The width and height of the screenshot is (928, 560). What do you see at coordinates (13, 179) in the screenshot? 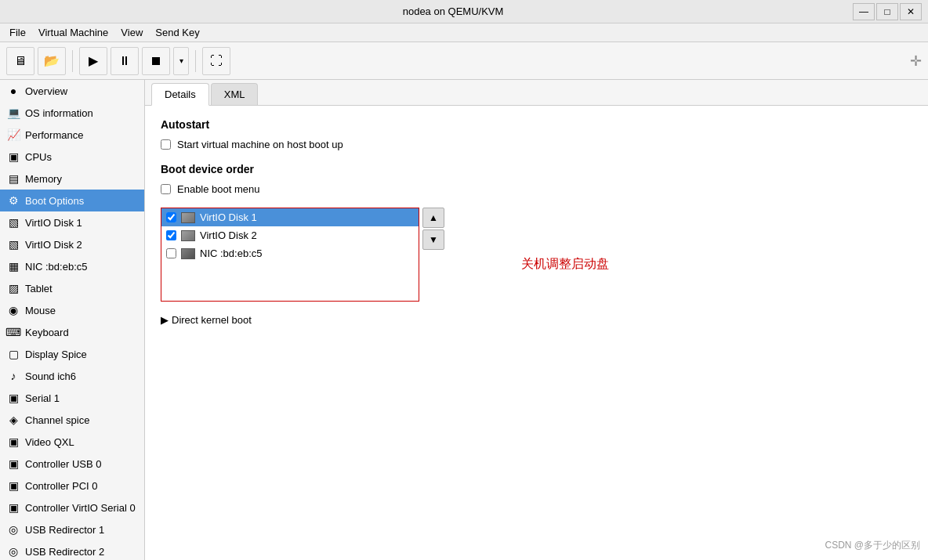
I see `memory-icon: ▤` at bounding box center [13, 179].